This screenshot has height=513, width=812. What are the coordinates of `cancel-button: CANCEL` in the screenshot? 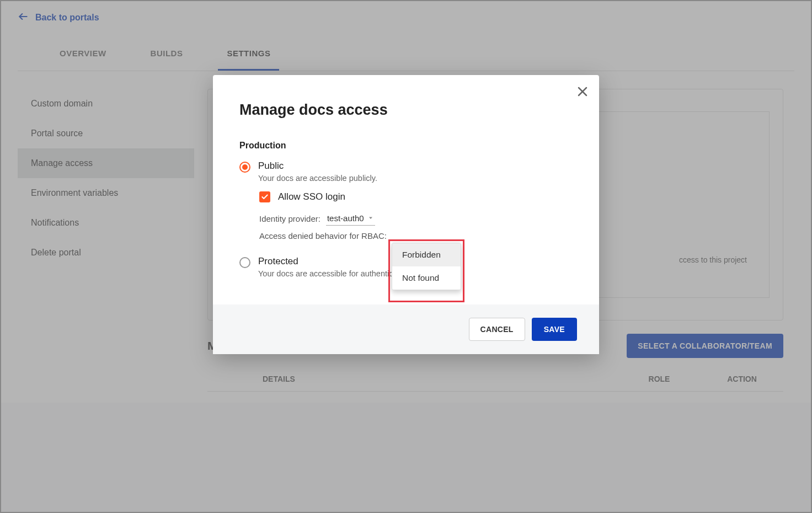 It's located at (497, 329).